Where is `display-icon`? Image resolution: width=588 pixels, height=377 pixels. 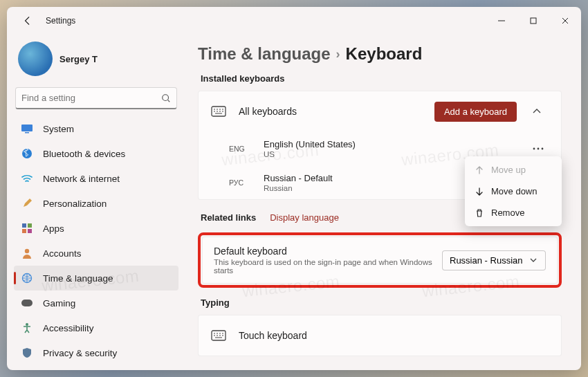 display-icon is located at coordinates (27, 129).